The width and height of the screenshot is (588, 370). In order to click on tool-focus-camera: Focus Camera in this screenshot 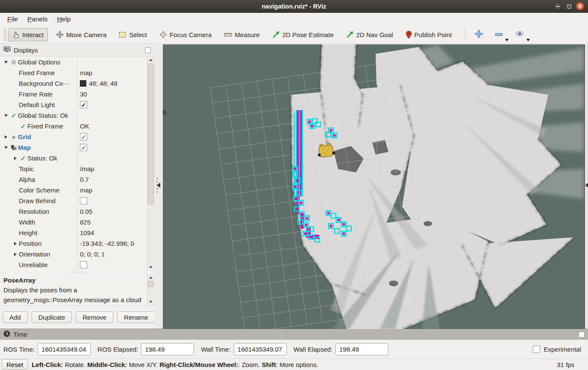, I will do `click(185, 35)`.